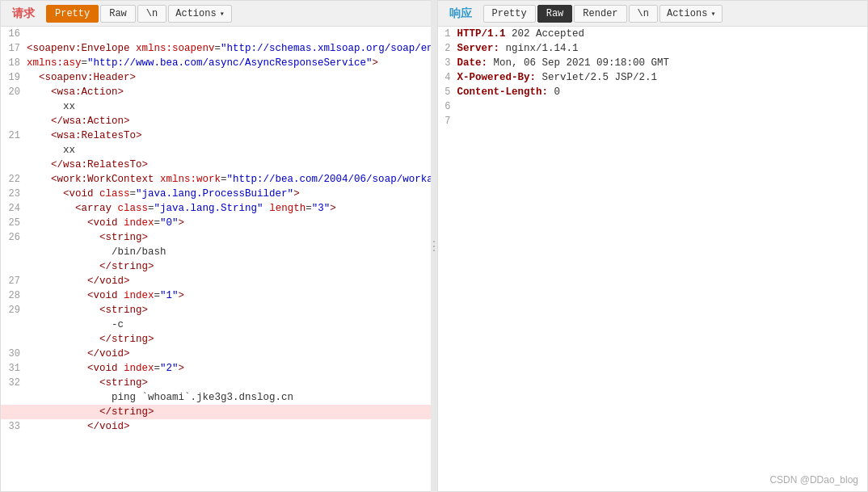 The height and width of the screenshot is (492, 868). Describe the element at coordinates (687, 14) in the screenshot. I see `actions-label-right: Actions` at that location.